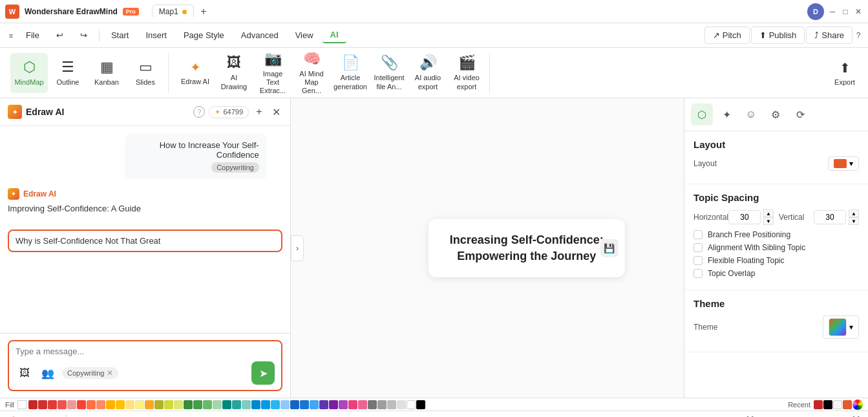 The height and width of the screenshot is (417, 868). What do you see at coordinates (854, 221) in the screenshot?
I see `vertical-decrement: ▼` at bounding box center [854, 221].